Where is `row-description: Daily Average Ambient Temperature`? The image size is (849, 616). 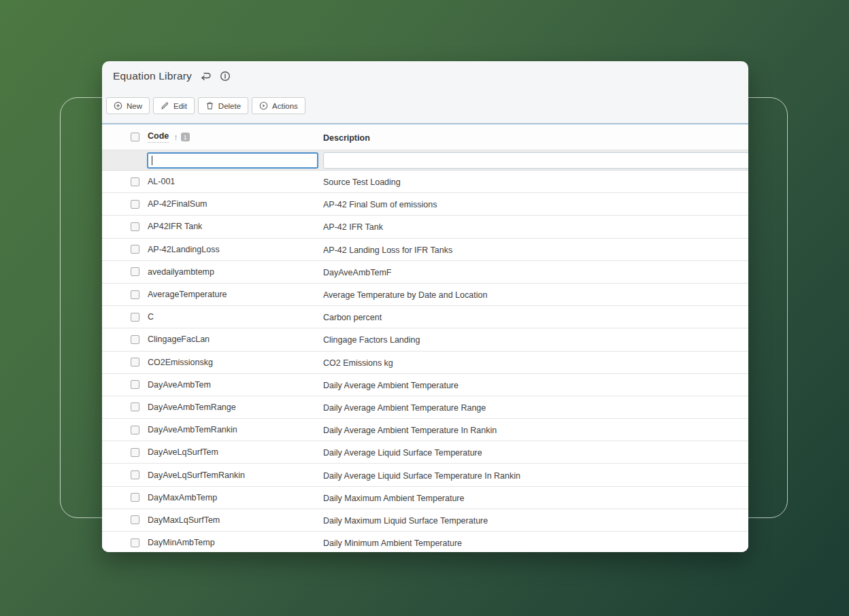
row-description: Daily Average Ambient Temperature is located at coordinates (390, 386).